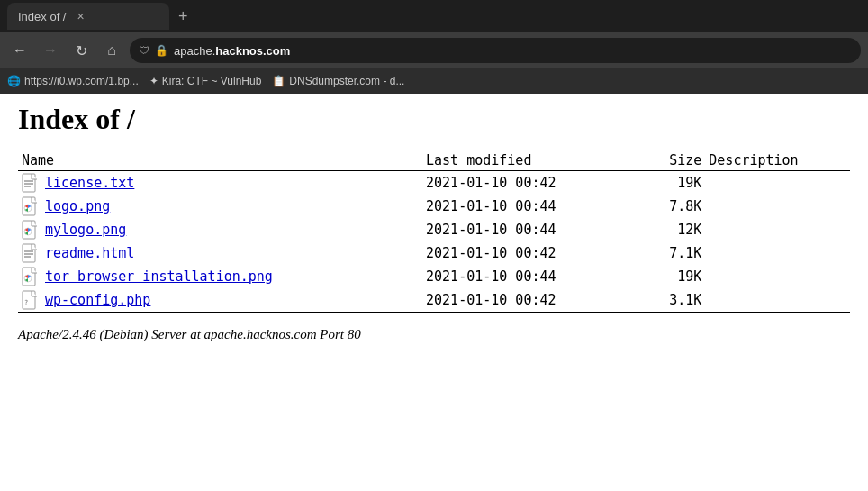 The width and height of the screenshot is (868, 491). What do you see at coordinates (184, 16) in the screenshot?
I see `new-tab-button: +` at bounding box center [184, 16].